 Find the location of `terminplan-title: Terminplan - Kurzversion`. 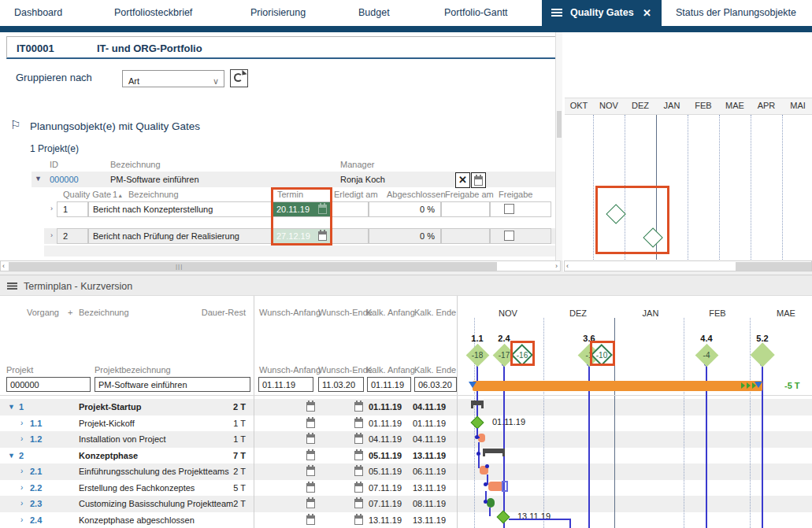

terminplan-title: Terminplan - Kurzversion is located at coordinates (78, 286).